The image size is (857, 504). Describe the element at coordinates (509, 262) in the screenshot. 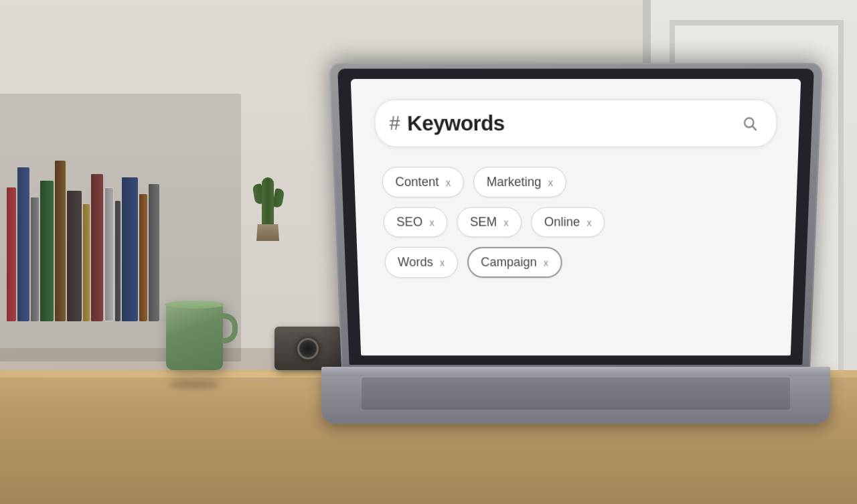

I see `tag-campaign-label: Campaign` at that location.